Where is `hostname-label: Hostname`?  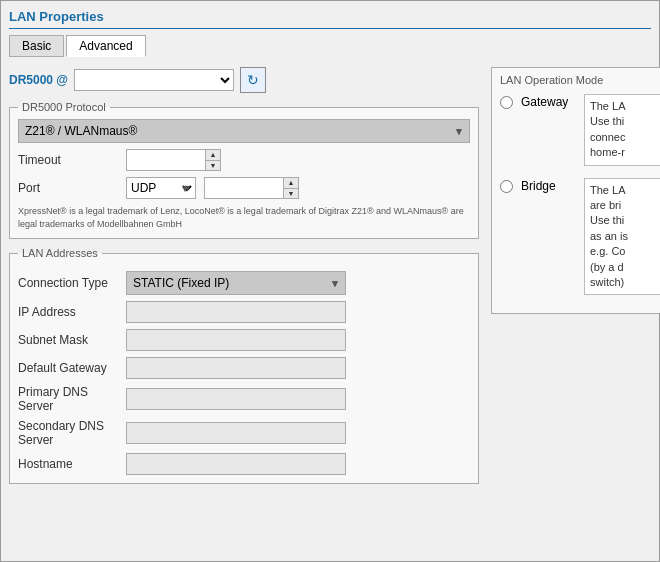 hostname-label: Hostname is located at coordinates (68, 464).